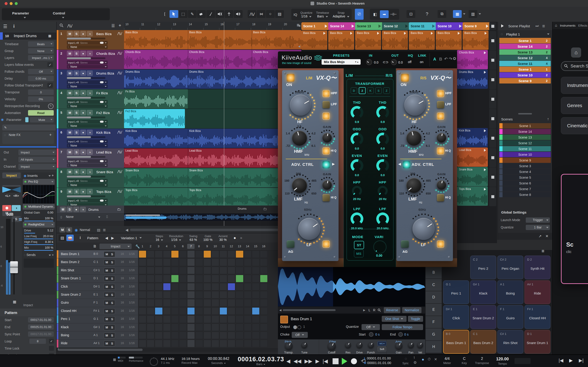  I want to click on even-knob, so click(357, 166).